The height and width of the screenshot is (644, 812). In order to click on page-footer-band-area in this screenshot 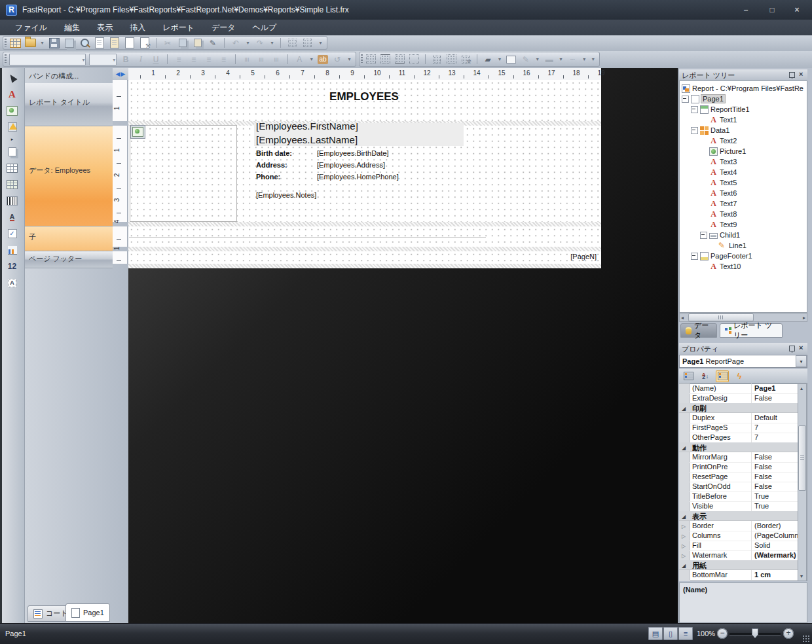, I will do `click(365, 258)`.